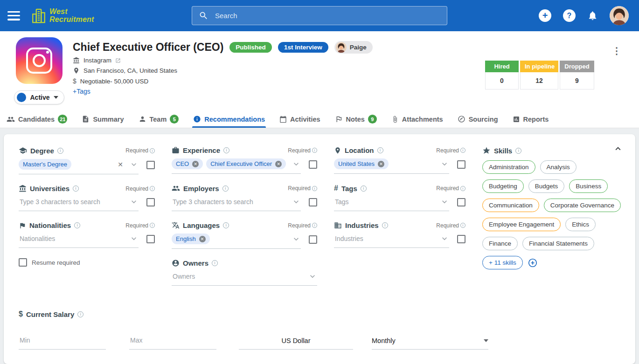  What do you see at coordinates (188, 164) in the screenshot?
I see `experience-chip: CEO` at bounding box center [188, 164].